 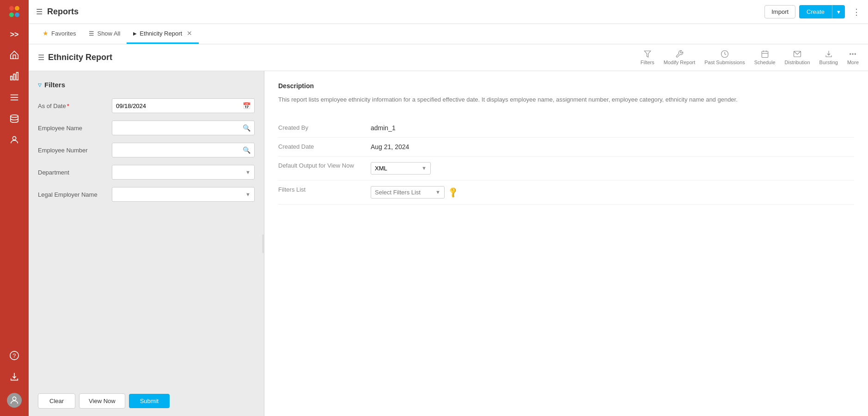 I want to click on search-icon-employee-number: 🔍, so click(x=247, y=150).